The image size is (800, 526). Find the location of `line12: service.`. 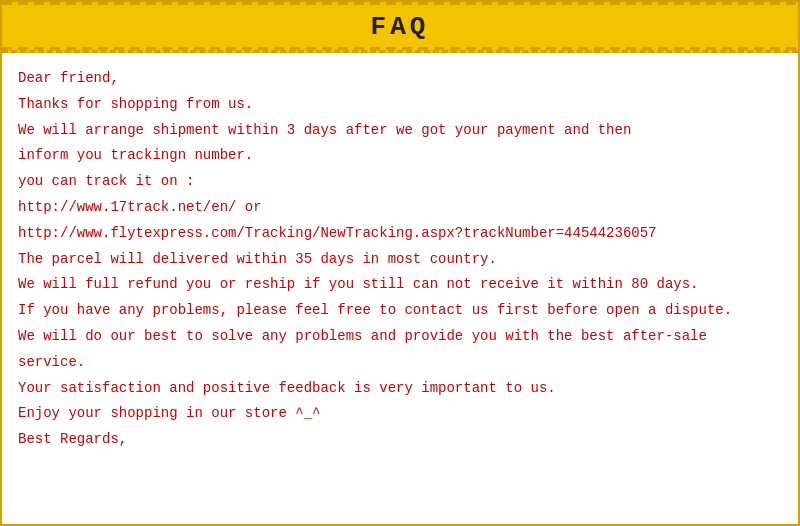

line12: service. is located at coordinates (400, 363).